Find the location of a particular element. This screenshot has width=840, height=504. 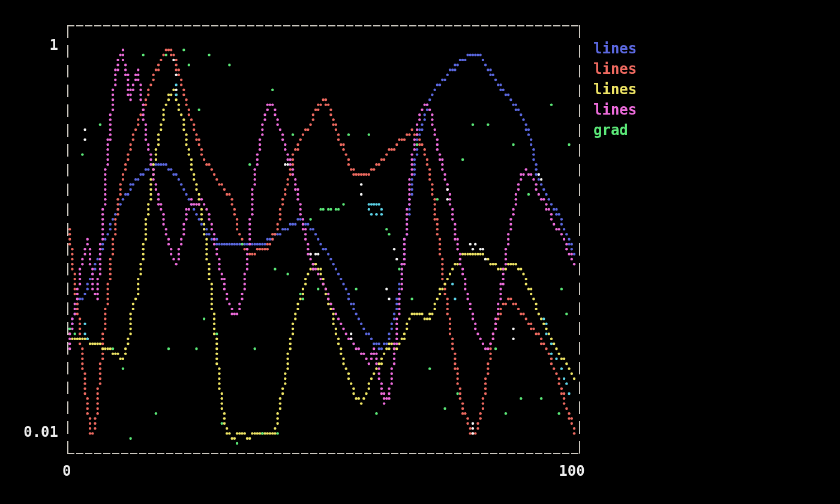

y-axis-tick-0.01: 0.01 is located at coordinates (29, 432).